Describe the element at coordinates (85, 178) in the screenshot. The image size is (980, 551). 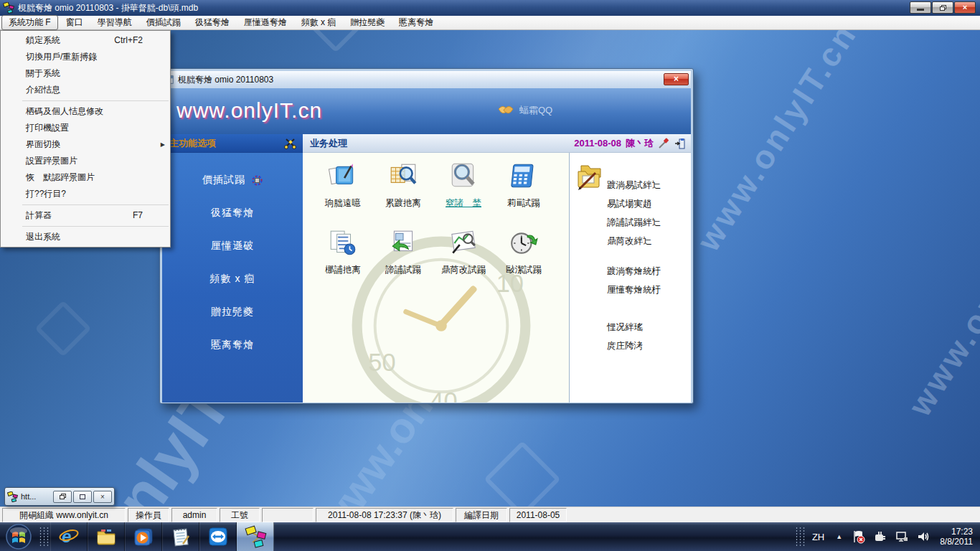
I see `menu-item-restore-background: 恢 默認踤景圖片` at that location.